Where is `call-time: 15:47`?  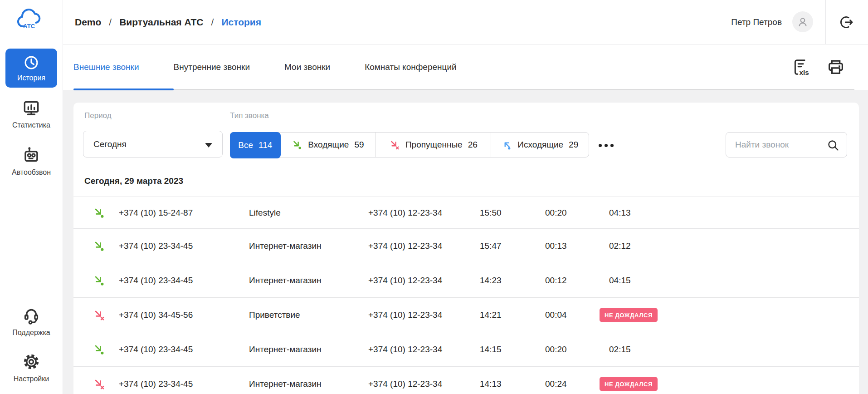
call-time: 15:47 is located at coordinates (491, 246).